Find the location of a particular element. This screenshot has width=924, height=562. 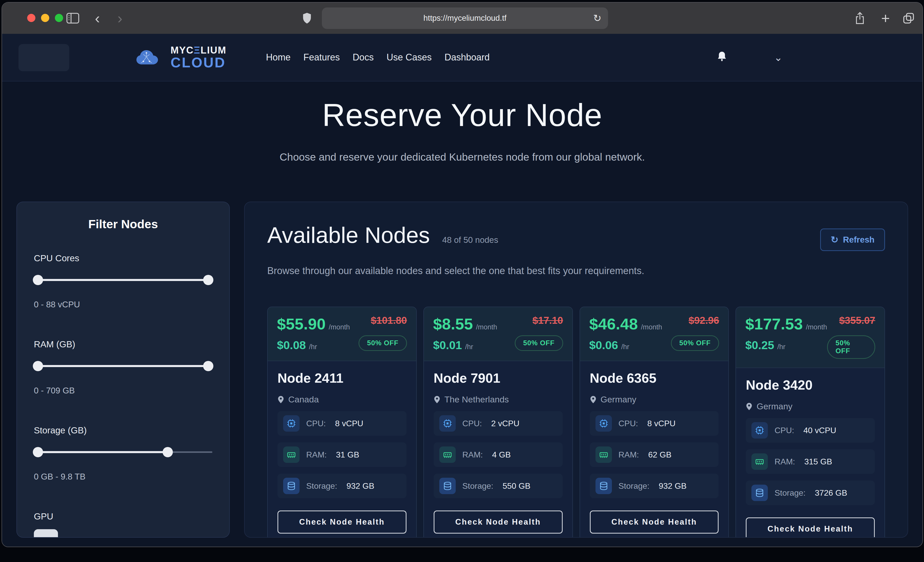

forward-button: › is located at coordinates (120, 18).